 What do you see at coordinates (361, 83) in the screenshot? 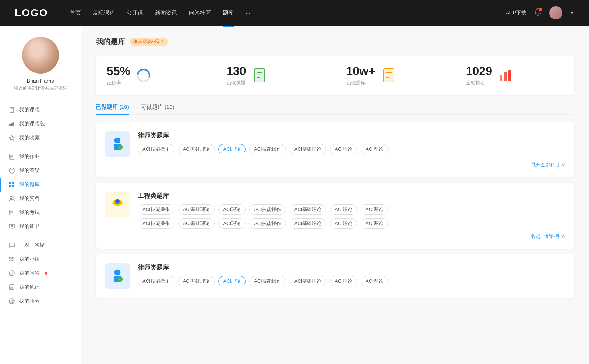
I see `stat-banks-label: 已做题库` at bounding box center [361, 83].